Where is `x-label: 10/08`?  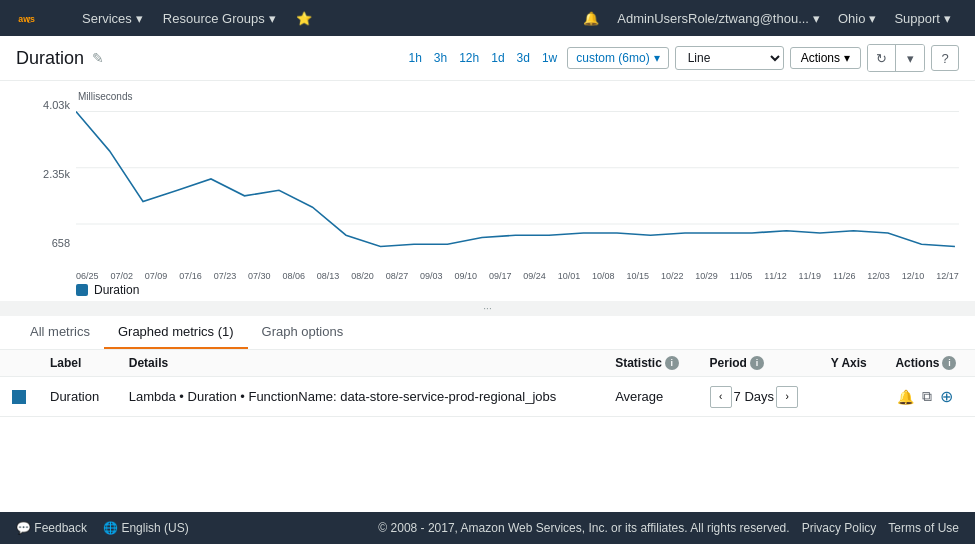 x-label: 10/08 is located at coordinates (604, 276).